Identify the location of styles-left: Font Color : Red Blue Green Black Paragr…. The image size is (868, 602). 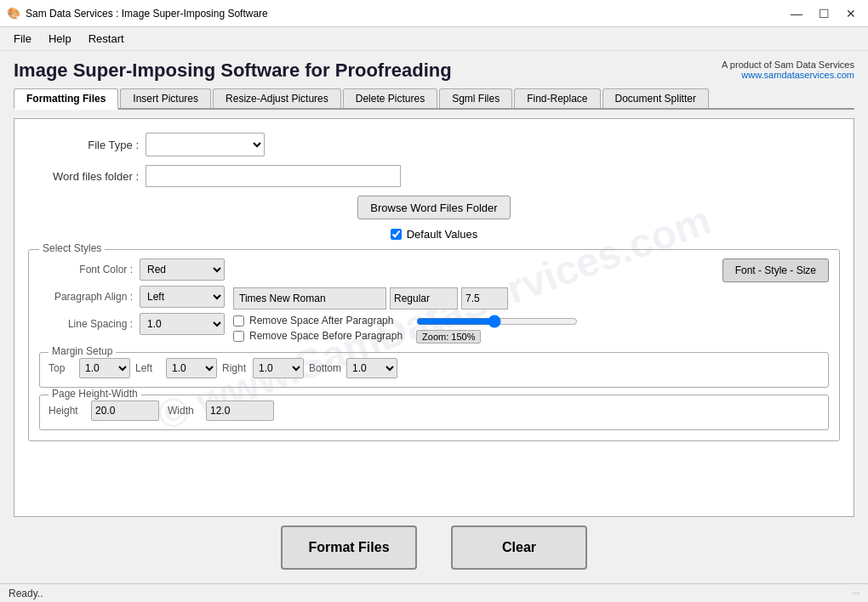
(132, 301).